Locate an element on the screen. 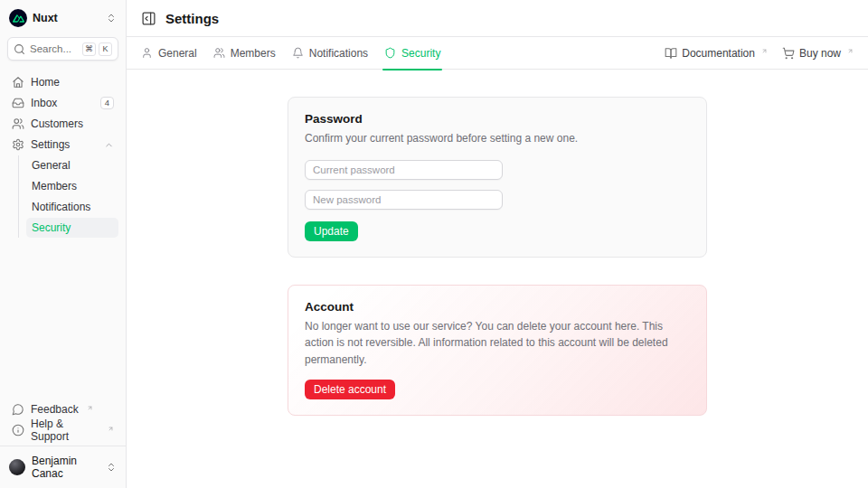  tab-label: Security is located at coordinates (421, 53).